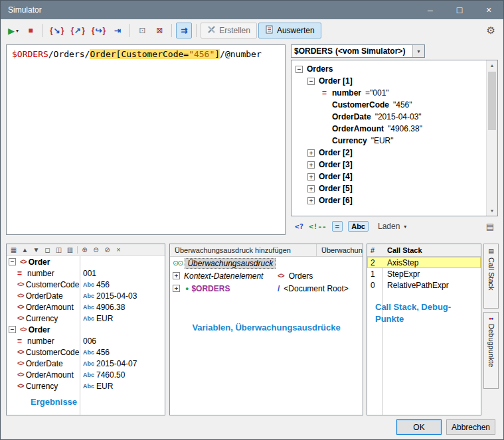  Describe the element at coordinates (396, 165) in the screenshot. I see `tree-node-order3: +Order [3]` at that location.